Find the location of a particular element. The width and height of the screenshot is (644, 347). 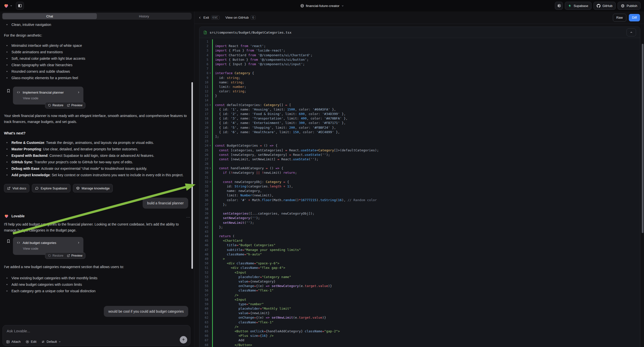

view-on-github-button: View on GitHub G is located at coordinates (241, 18).